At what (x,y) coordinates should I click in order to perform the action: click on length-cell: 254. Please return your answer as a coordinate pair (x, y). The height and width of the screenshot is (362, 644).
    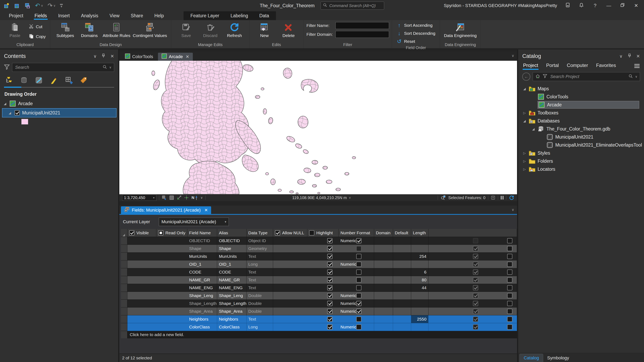
    Looking at the image, I should click on (420, 256).